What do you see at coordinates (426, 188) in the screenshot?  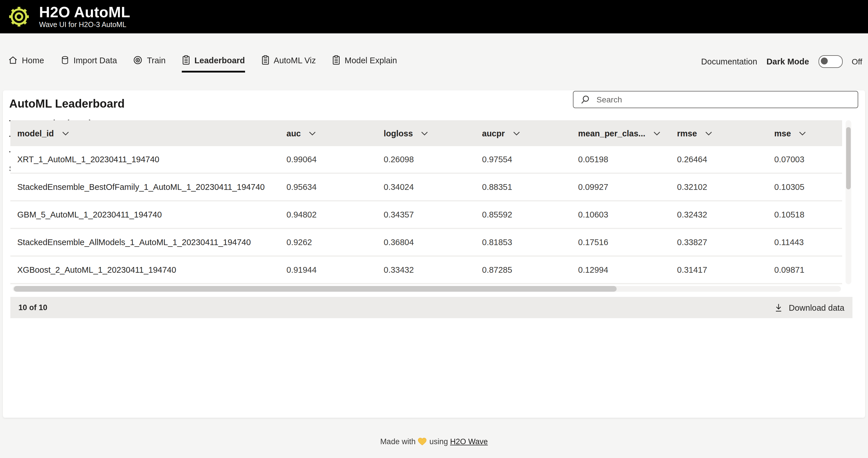 I see `table-row: StackedEnsemble_BestOfFamily_1_AutoML_1_…` at bounding box center [426, 188].